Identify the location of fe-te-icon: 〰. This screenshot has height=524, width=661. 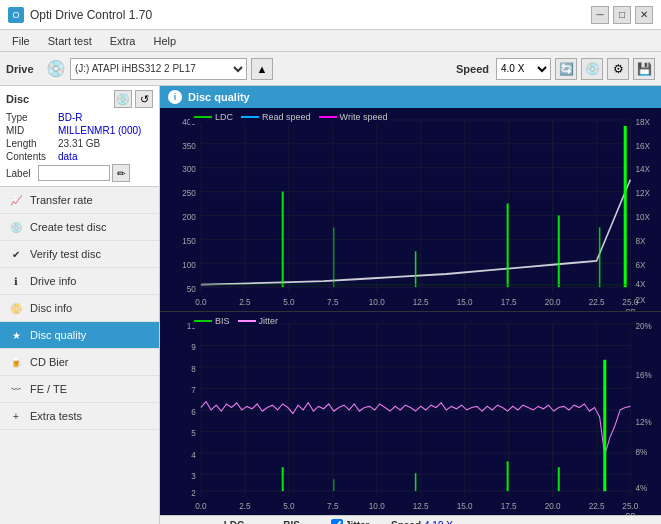
(16, 389).